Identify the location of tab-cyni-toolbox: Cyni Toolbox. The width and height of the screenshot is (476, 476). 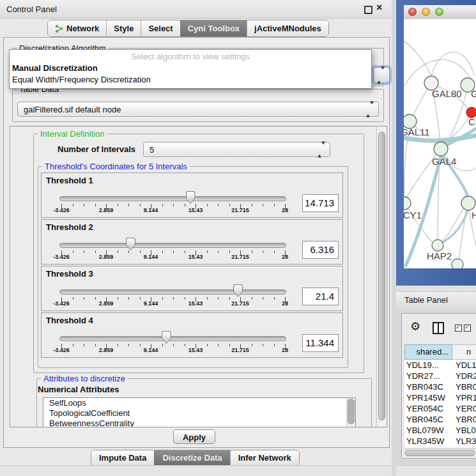
(213, 28).